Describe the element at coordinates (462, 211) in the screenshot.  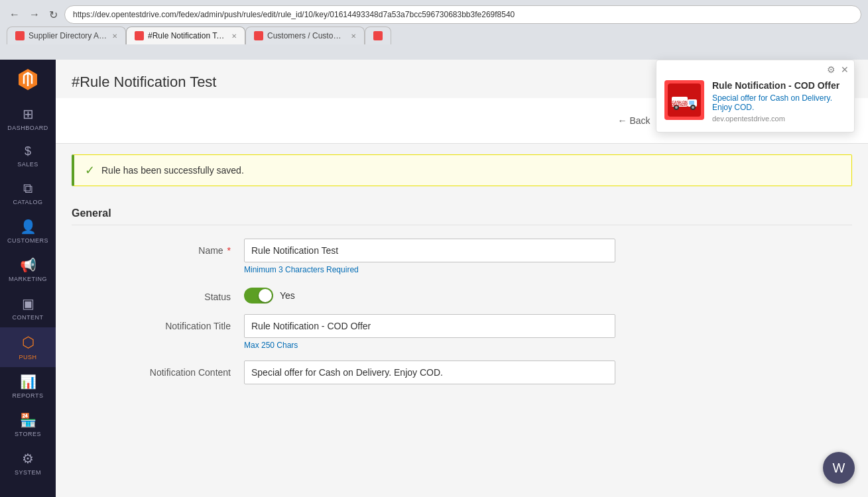
I see `section-title-general: General` at that location.